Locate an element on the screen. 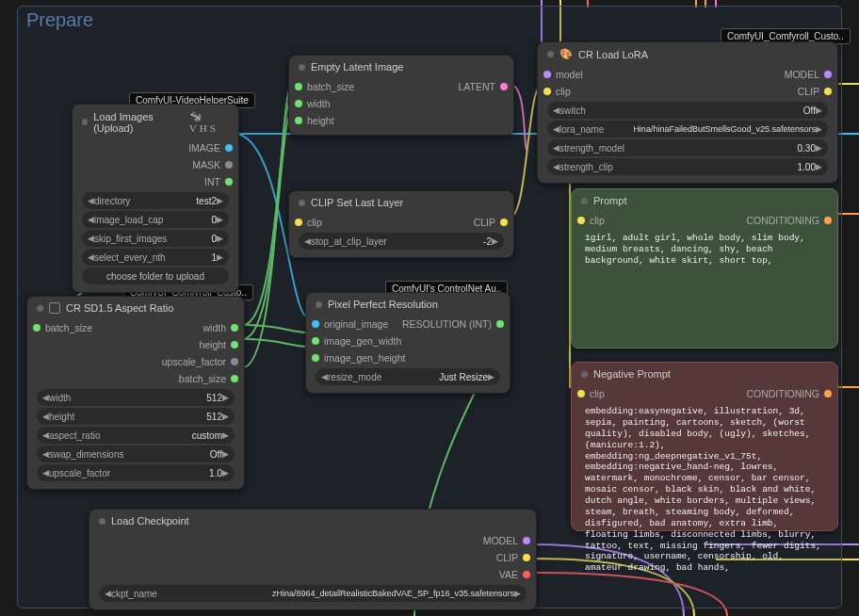  node-empty-latent: Empty Latent Image batch_size LATENT wid… is located at coordinates (401, 95).